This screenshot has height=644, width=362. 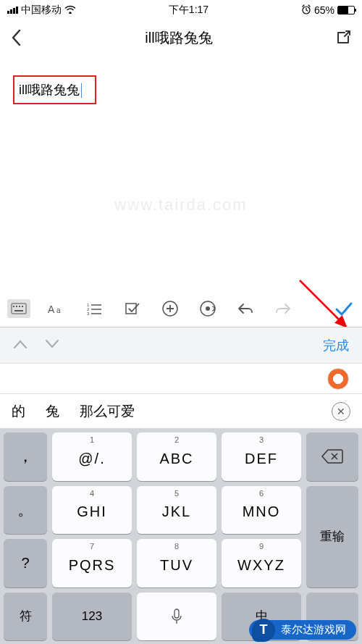 I want to click on add-button, so click(x=170, y=309).